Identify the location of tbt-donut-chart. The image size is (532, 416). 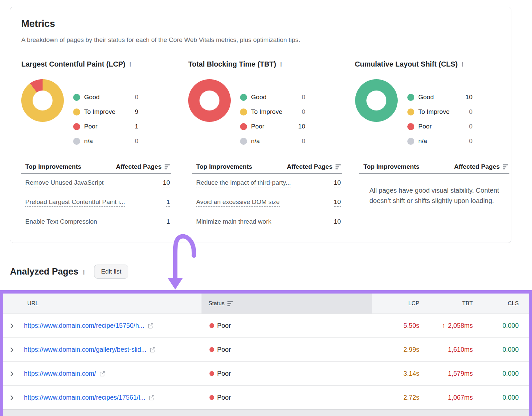
(209, 101).